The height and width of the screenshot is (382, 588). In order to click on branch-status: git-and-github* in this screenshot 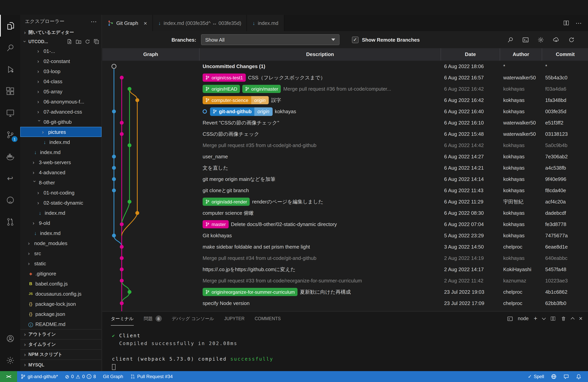, I will do `click(39, 377)`.